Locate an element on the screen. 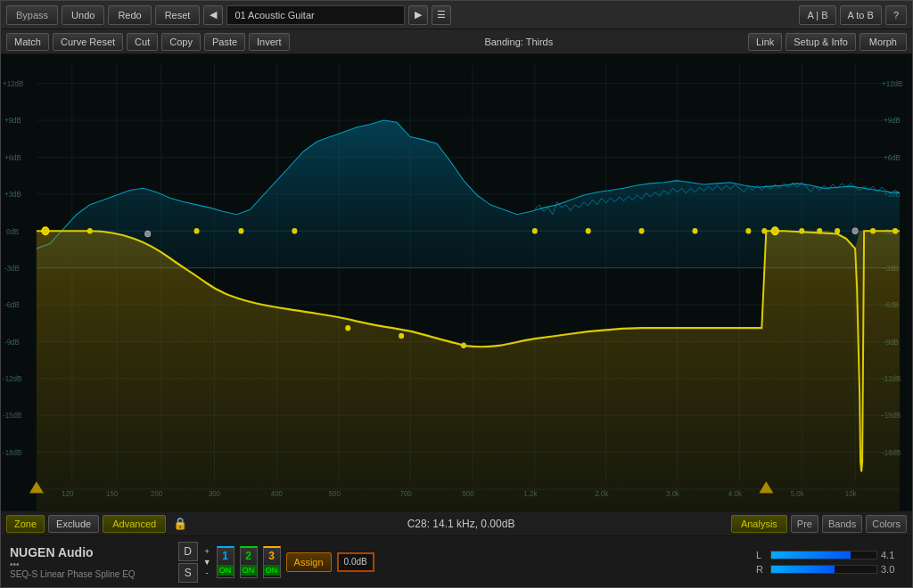  band-1-on: ON is located at coordinates (226, 570).